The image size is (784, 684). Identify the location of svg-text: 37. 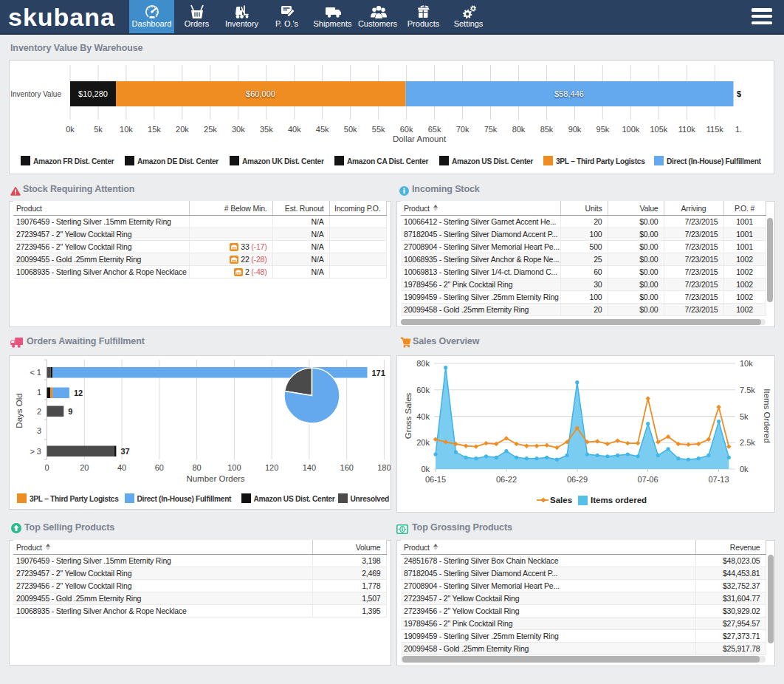
(125, 451).